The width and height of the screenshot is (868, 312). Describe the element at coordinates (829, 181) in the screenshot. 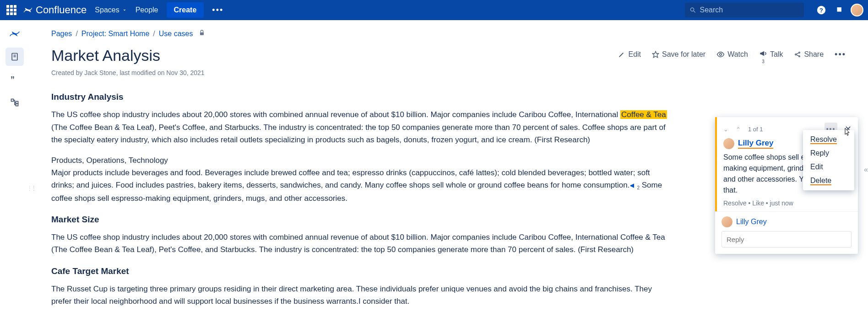

I see `ctx-delete: Delete` at that location.